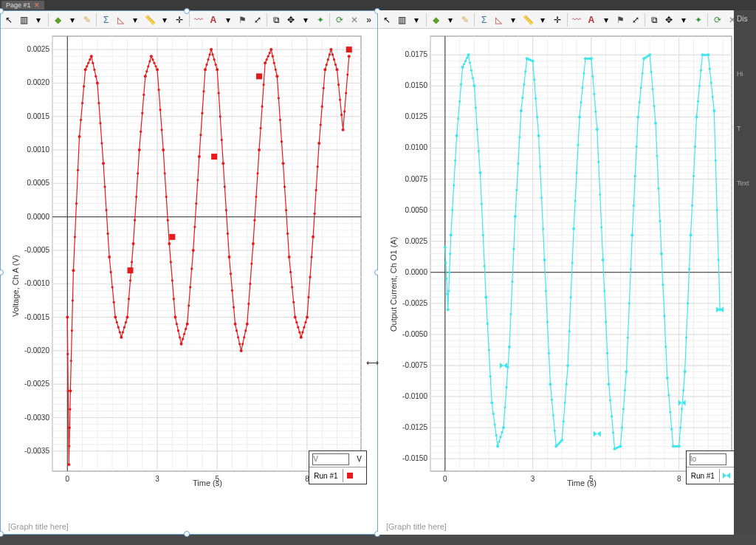  Describe the element at coordinates (415, 334) in the screenshot. I see `svg-text: -0.0050` at that location.